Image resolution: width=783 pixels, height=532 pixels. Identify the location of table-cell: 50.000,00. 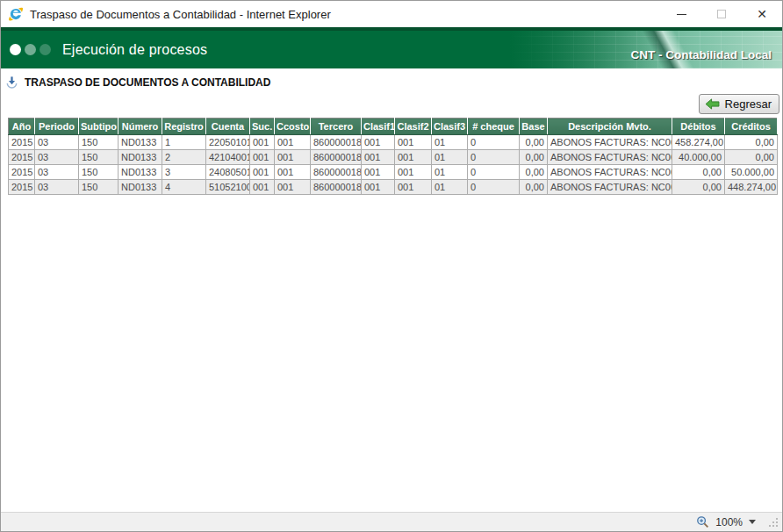
(751, 172).